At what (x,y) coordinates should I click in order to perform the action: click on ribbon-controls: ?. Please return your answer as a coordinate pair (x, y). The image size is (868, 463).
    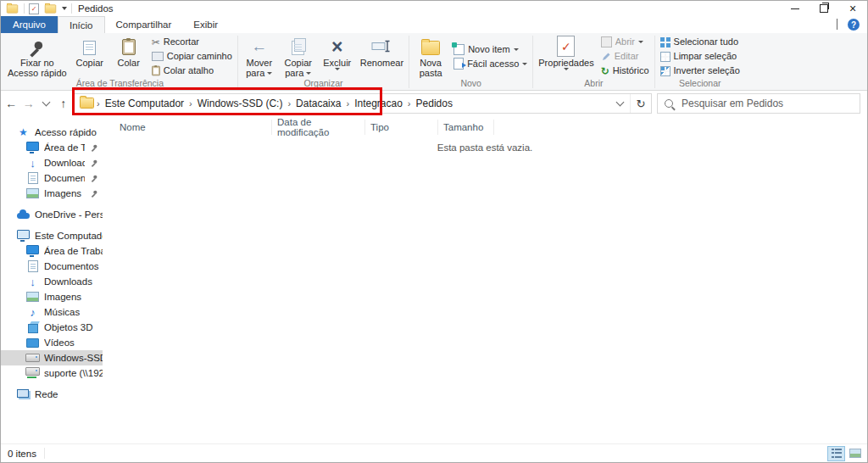
    Looking at the image, I should click on (852, 25).